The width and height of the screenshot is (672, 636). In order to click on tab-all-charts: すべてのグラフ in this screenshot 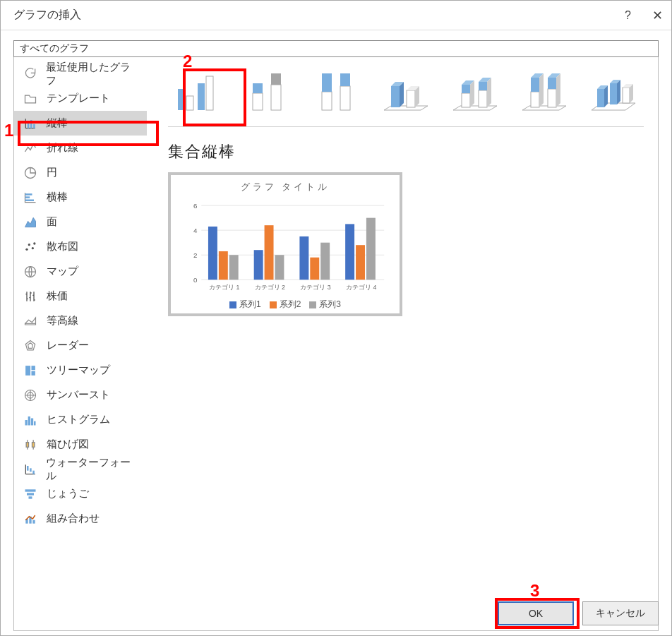, I will do `click(336, 49)`.